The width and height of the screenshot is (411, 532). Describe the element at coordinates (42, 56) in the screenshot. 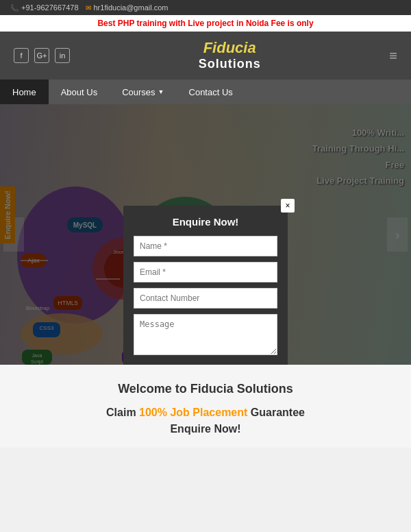

I see `social-icons: f G+ in` at that location.